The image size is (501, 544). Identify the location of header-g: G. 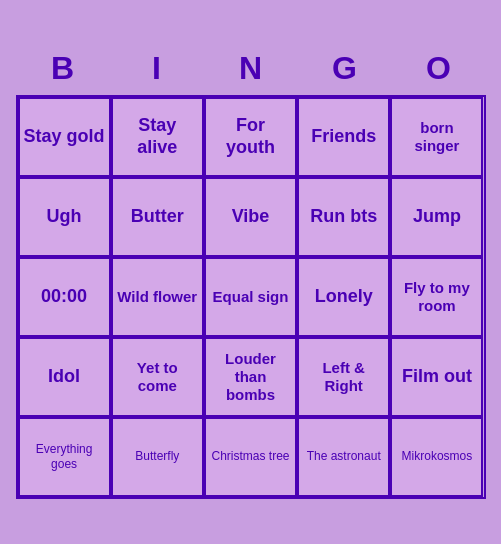
(345, 68).